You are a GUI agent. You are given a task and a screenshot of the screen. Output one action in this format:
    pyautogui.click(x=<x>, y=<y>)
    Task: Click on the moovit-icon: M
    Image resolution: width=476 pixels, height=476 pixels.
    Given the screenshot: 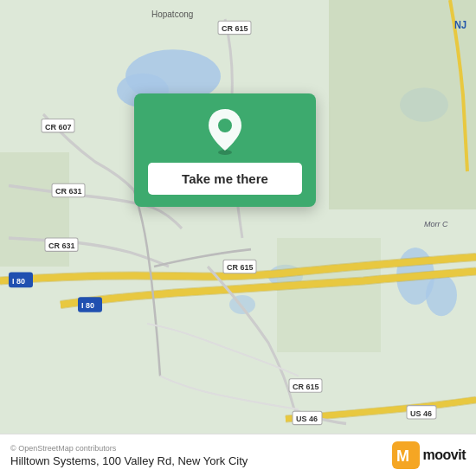 What is the action you would take?
    pyautogui.click(x=406, y=455)
    